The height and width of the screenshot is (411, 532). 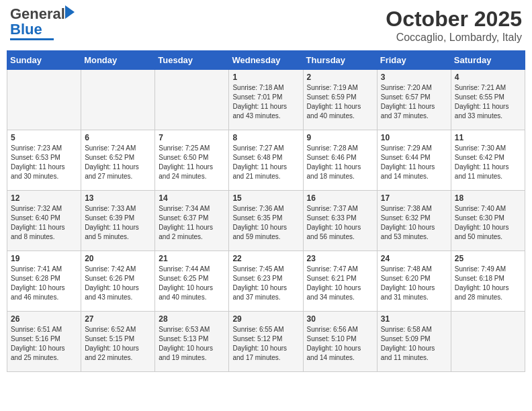 I want to click on day-number: 26, so click(x=44, y=319).